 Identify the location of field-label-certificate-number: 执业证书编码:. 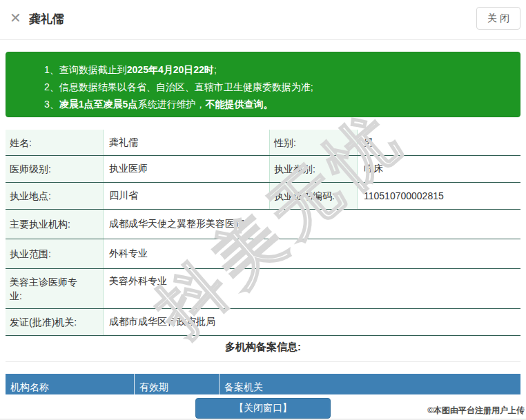
(313, 196).